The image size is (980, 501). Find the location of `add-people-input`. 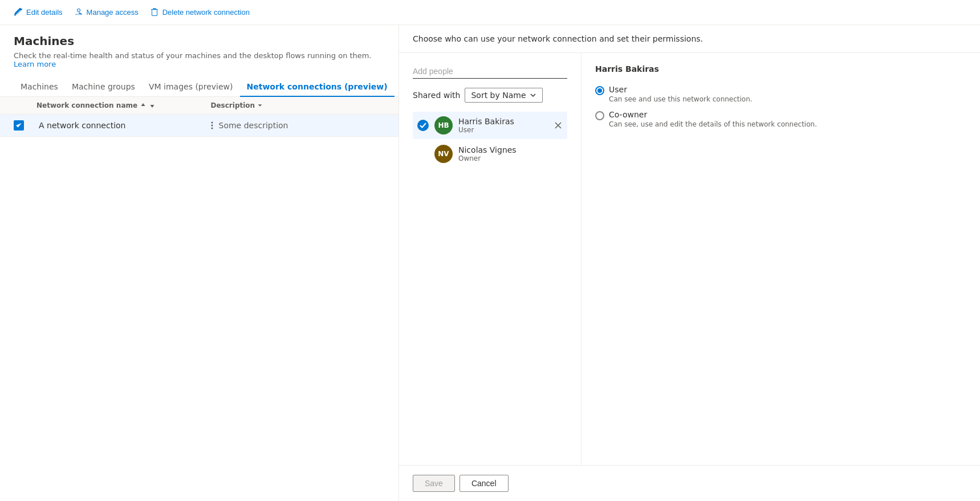

add-people-input is located at coordinates (490, 72).